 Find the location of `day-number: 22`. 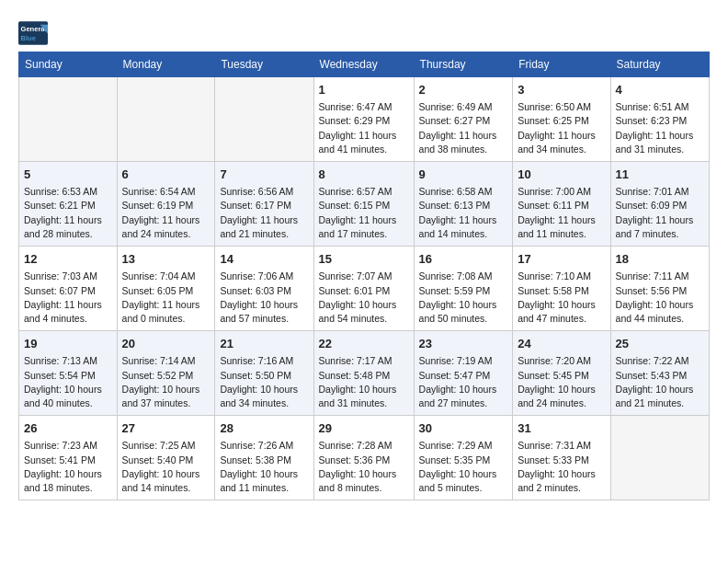

day-number: 22 is located at coordinates (364, 344).